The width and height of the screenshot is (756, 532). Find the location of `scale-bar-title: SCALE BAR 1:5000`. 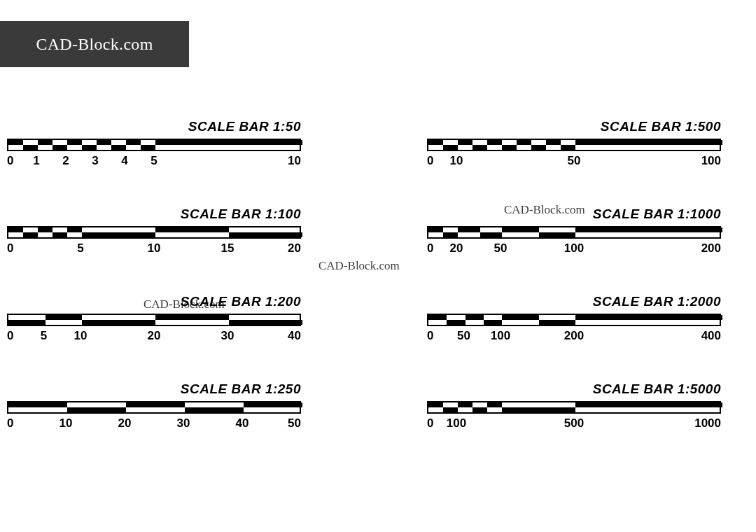

scale-bar-title: SCALE BAR 1:5000 is located at coordinates (657, 389).